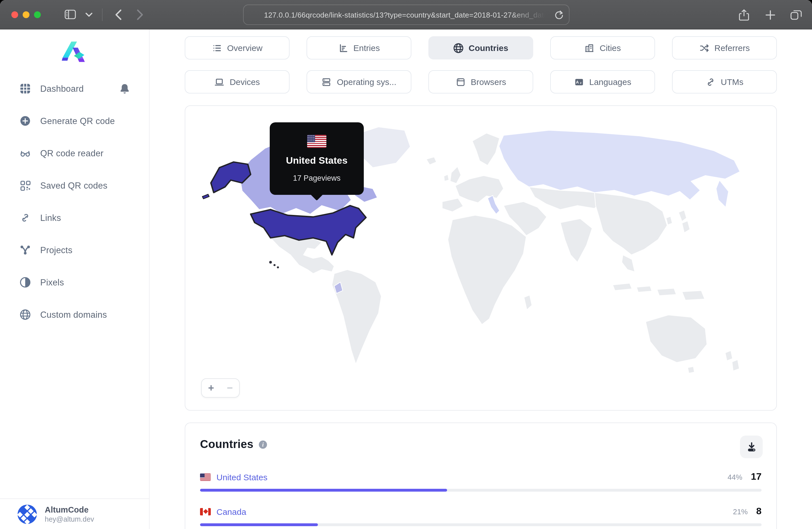 The height and width of the screenshot is (529, 812). I want to click on tab-languages: Az Languages, so click(603, 82).